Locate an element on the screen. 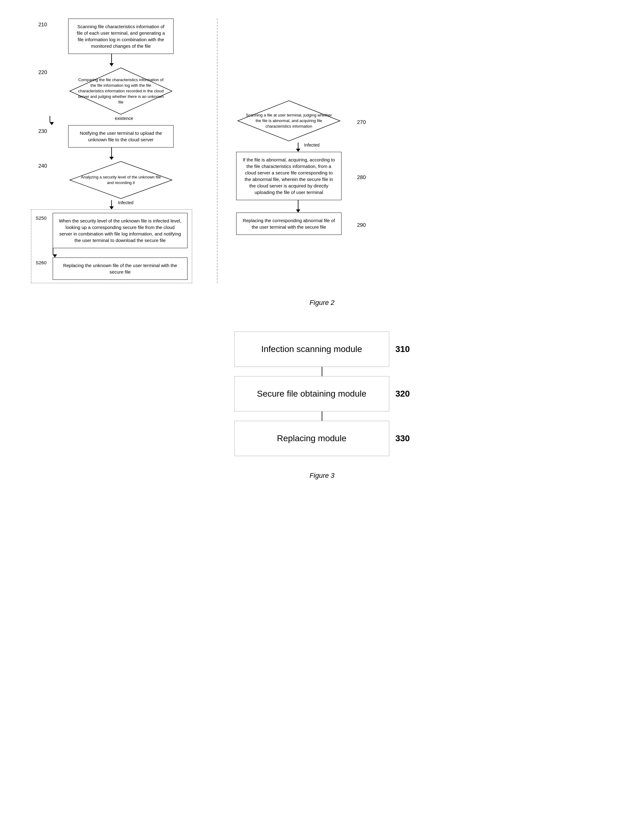  step-290-row: Replacing the corresponding abnormal fil… is located at coordinates (298, 224).